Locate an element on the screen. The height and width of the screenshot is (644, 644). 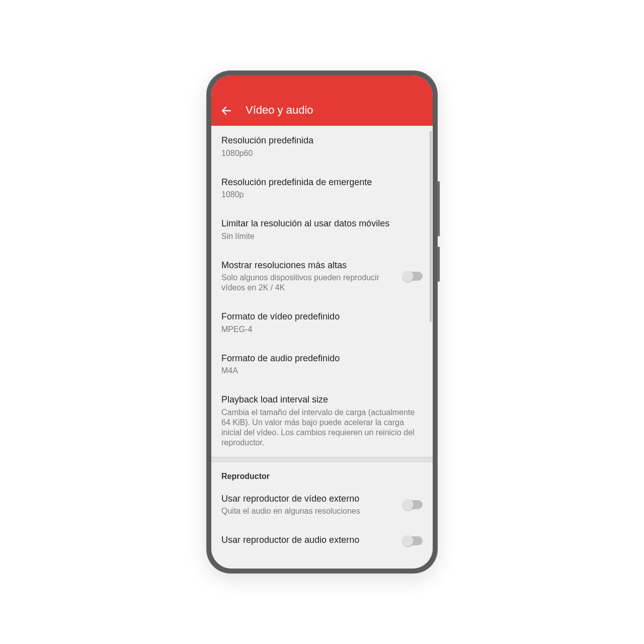
setting-load-interval: Playback load interval size Cambia el ta… is located at coordinates (322, 421).